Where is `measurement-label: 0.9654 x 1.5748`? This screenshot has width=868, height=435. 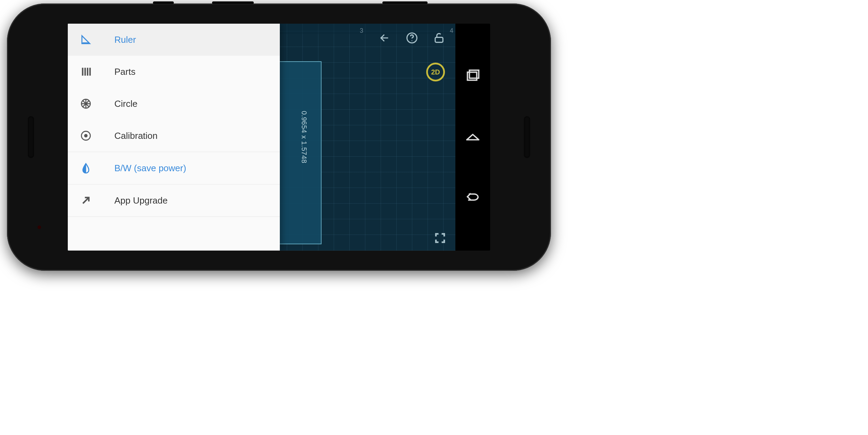
measurement-label: 0.9654 x 1.5748 is located at coordinates (304, 137).